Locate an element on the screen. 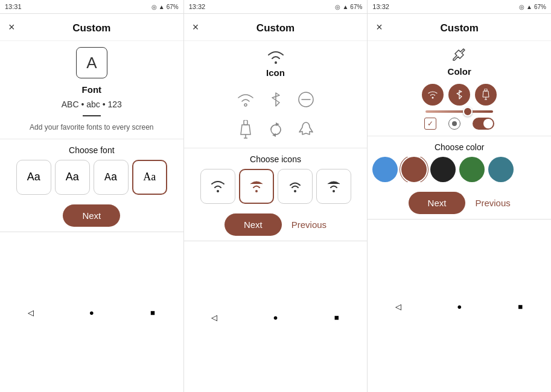 The image size is (551, 392). nav-recent-2: ■ is located at coordinates (337, 317).